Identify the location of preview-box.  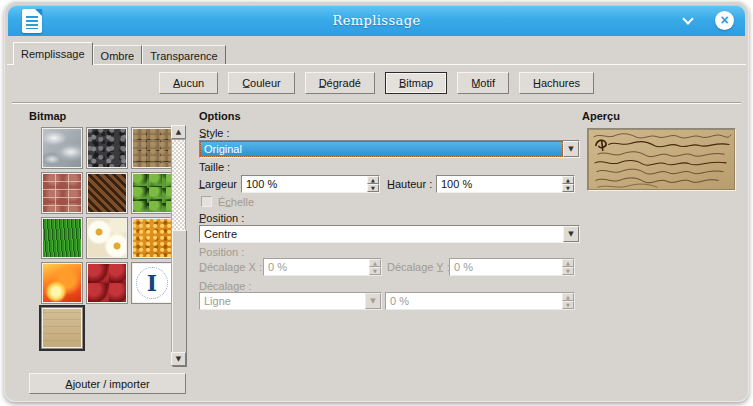
(662, 160).